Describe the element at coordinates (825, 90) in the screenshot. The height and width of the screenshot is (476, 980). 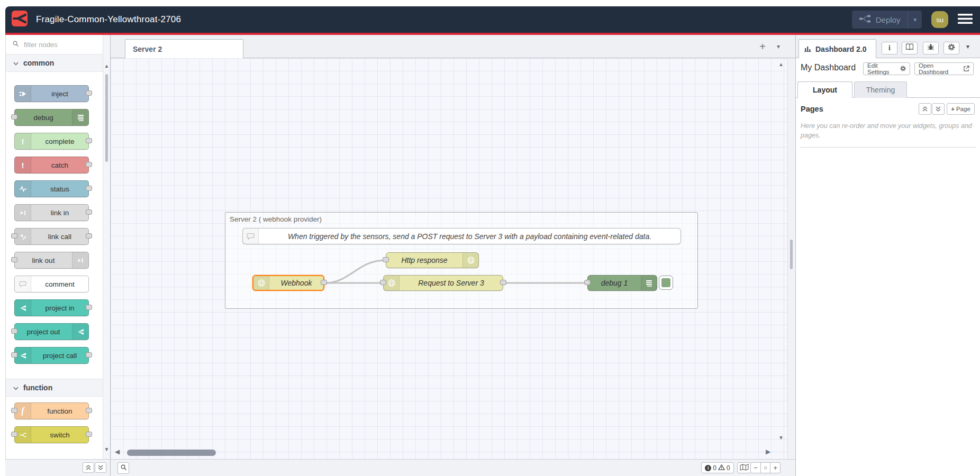
I see `tab-layout: Layout` at that location.